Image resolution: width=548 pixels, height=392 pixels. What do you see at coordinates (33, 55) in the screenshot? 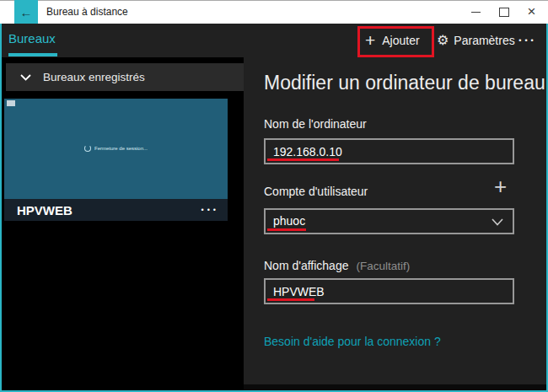
I see `tab-selected-underline` at bounding box center [33, 55].